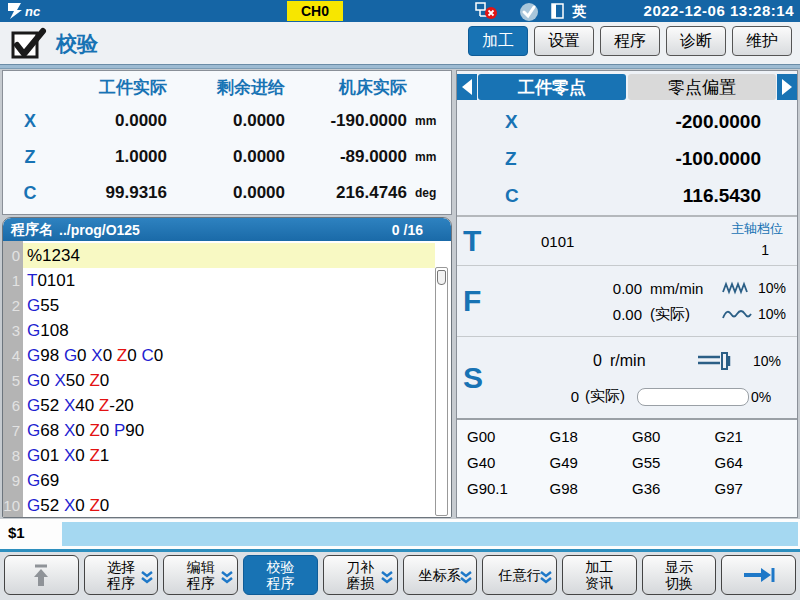 The width and height of the screenshot is (800, 600). What do you see at coordinates (508, 467) in the screenshot?
I see `modal-gcode: G40` at bounding box center [508, 467].